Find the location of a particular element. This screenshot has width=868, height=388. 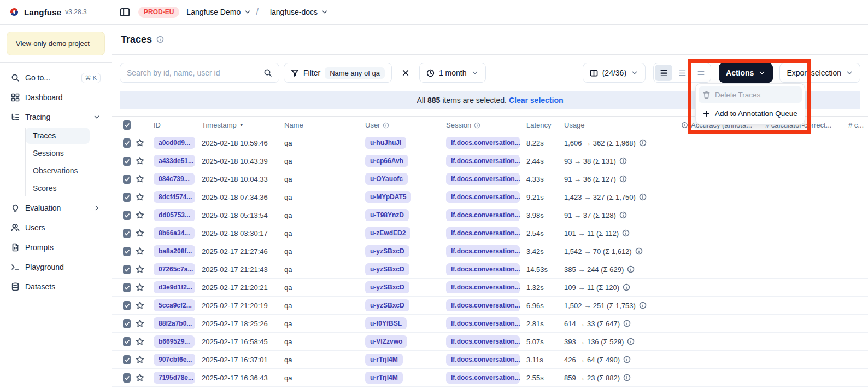

header-usage: Usage is located at coordinates (616, 125).